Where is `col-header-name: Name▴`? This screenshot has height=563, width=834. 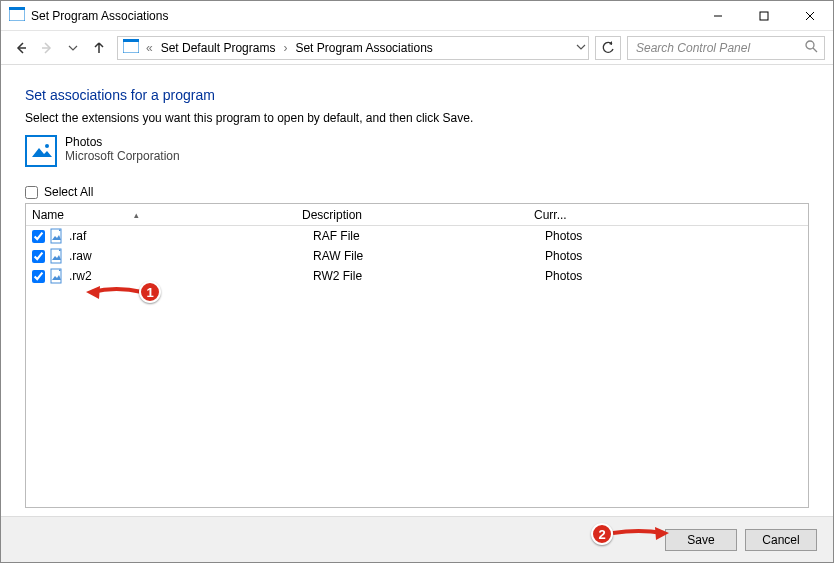 col-header-name: Name▴ is located at coordinates (164, 215).